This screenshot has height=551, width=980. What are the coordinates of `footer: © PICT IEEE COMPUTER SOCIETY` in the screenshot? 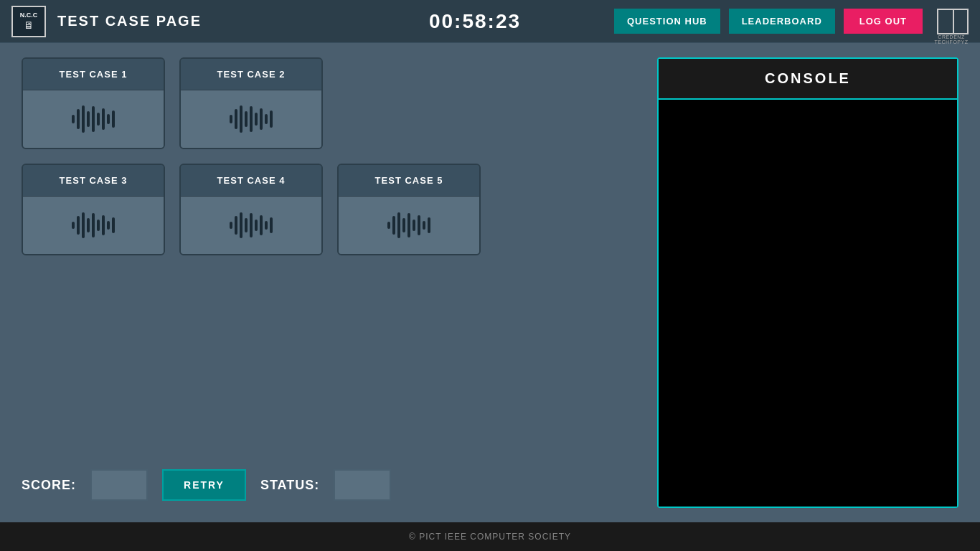 It's located at (490, 537).